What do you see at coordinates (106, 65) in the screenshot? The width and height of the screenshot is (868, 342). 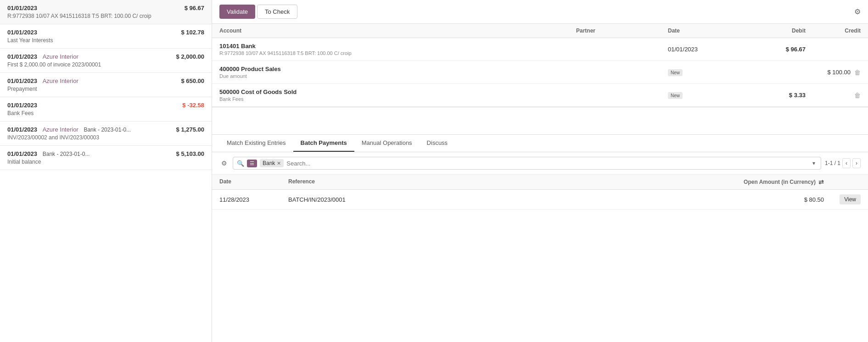 I see `transaction-desc: First $ 2,000.00 of invoice 2023/00001` at bounding box center [106, 65].